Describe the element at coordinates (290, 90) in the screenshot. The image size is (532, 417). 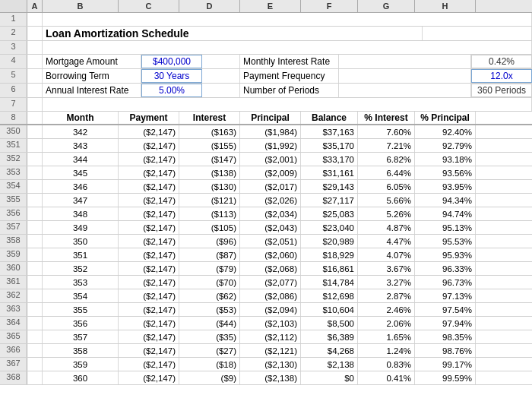
I see `label-number-of-periods: Number of Periods` at that location.